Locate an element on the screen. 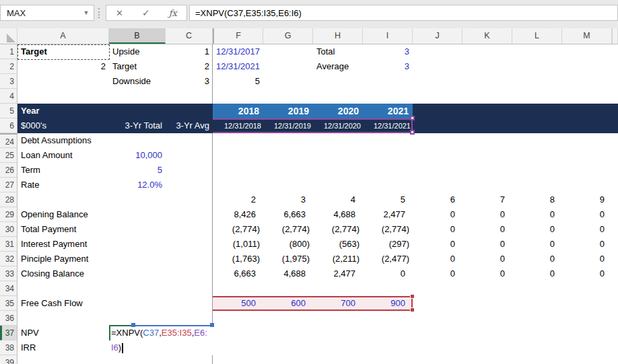 The image size is (618, 364). cell-B27: 12.0% is located at coordinates (137, 185).